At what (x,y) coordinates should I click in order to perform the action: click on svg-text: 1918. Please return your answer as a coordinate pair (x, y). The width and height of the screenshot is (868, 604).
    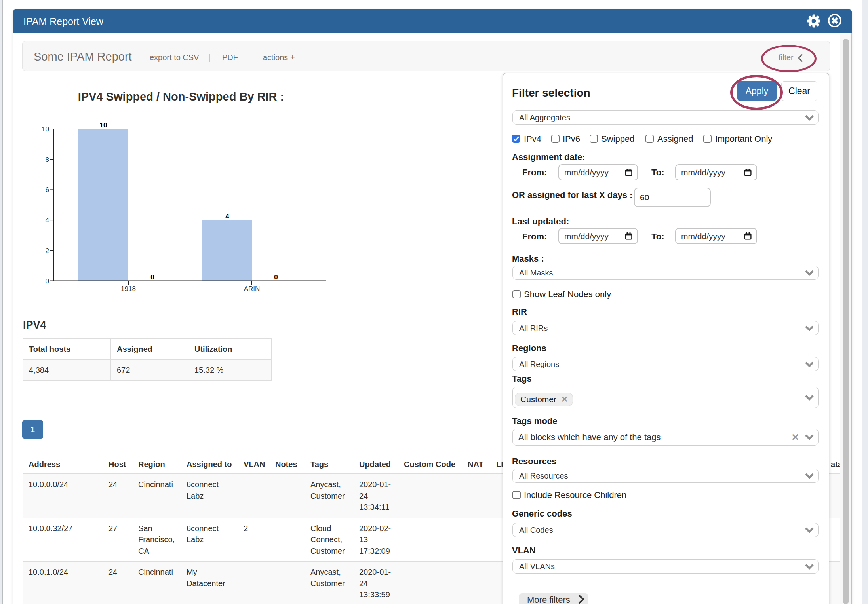
    Looking at the image, I should click on (128, 289).